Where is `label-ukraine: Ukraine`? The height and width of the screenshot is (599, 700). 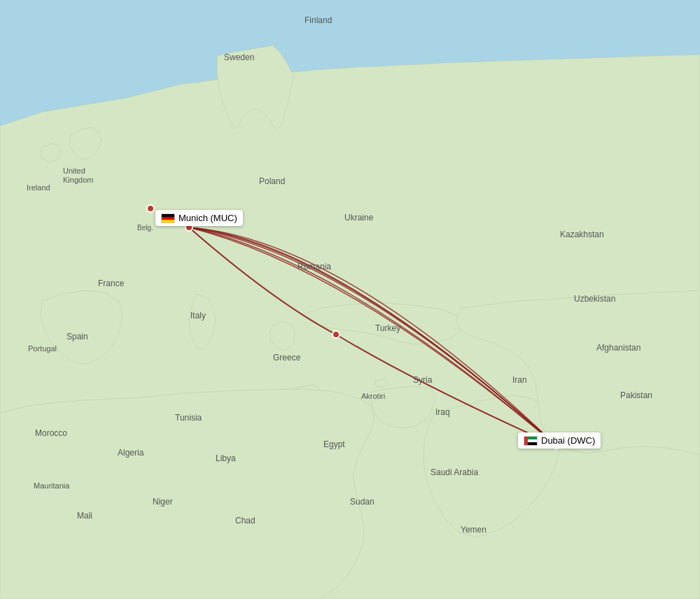 label-ukraine: Ukraine is located at coordinates (358, 218).